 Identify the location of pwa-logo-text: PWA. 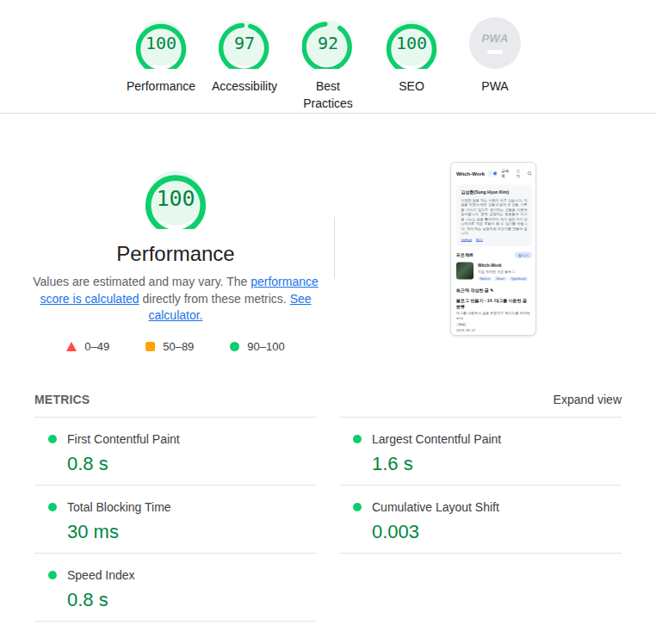
(494, 38).